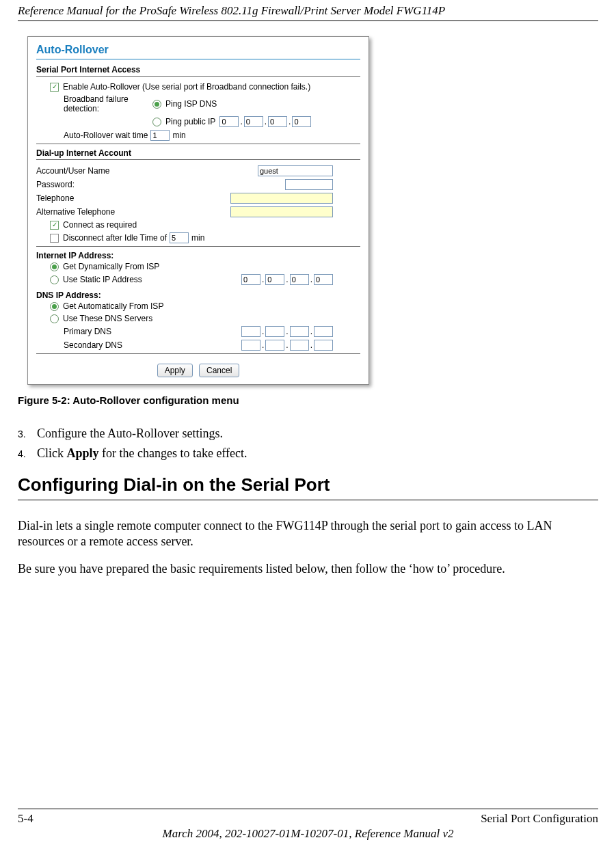  I want to click on footer-rule, so click(308, 809).